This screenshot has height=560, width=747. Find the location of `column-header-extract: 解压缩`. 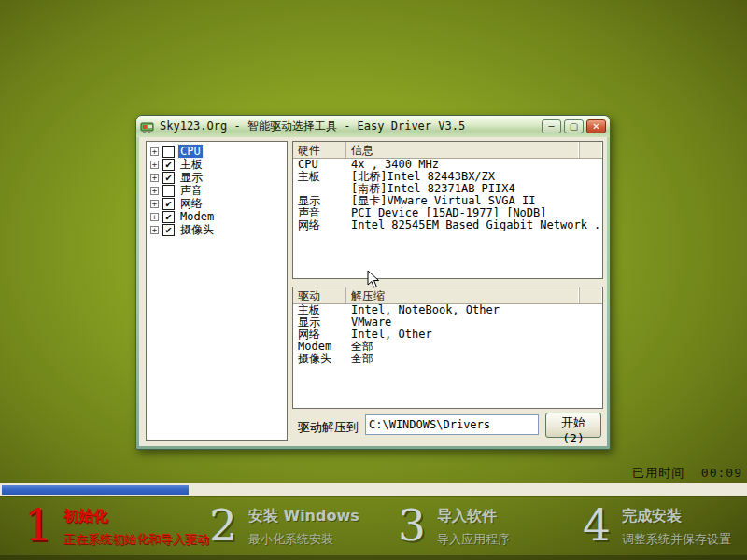

column-header-extract: 解压缩 is located at coordinates (463, 295).